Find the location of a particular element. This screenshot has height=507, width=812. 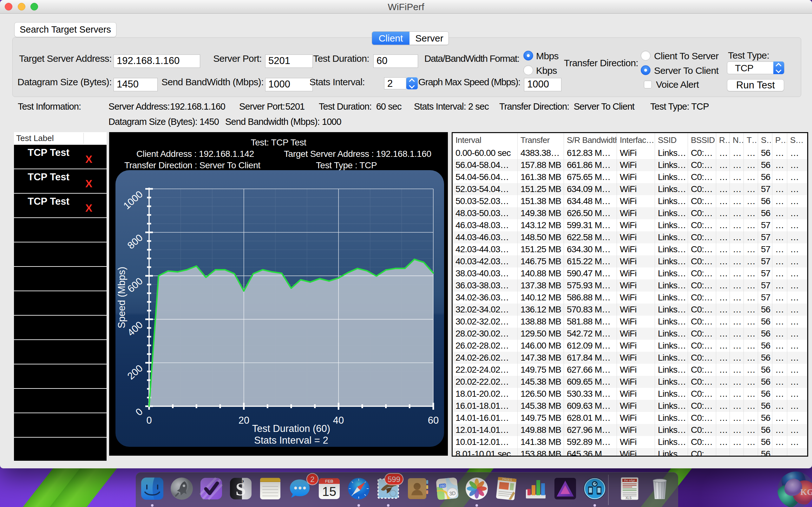

svg-text: 3D is located at coordinates (452, 494).